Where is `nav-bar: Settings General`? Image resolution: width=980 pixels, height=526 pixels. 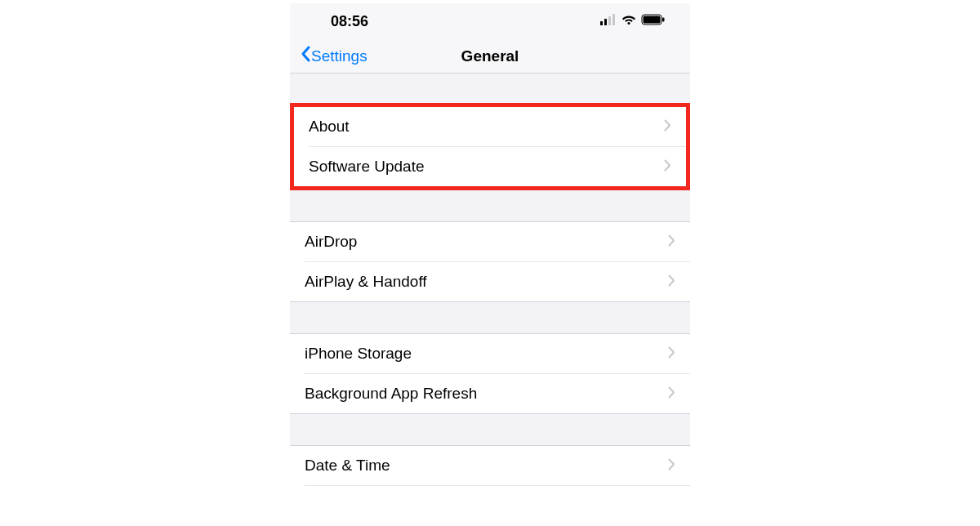 nav-bar: Settings General is located at coordinates (490, 56).